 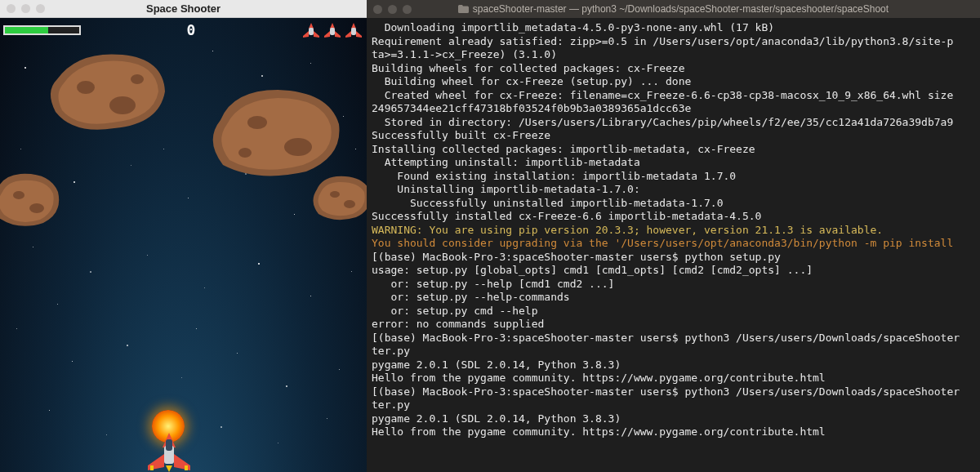 I want to click on terminal-line: Uninstalling importlib-metadata-1.7.0:, so click(x=673, y=189).